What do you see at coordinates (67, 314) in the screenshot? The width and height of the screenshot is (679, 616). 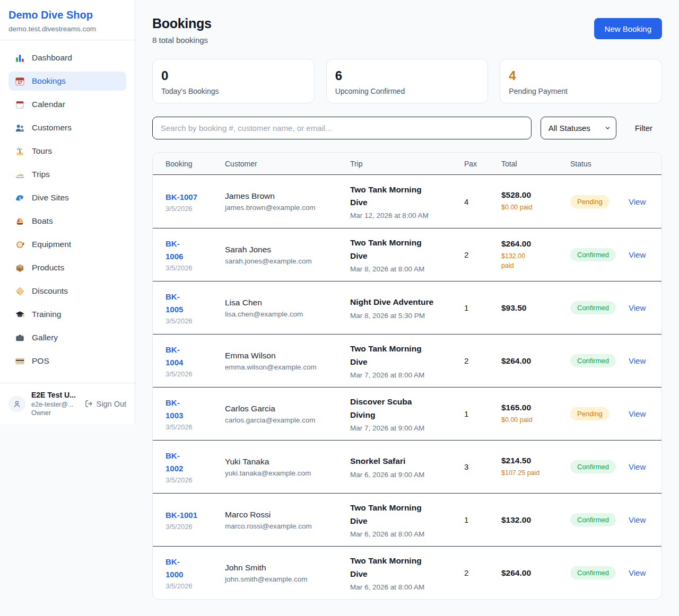 I see `sidebar-item-11: Training` at bounding box center [67, 314].